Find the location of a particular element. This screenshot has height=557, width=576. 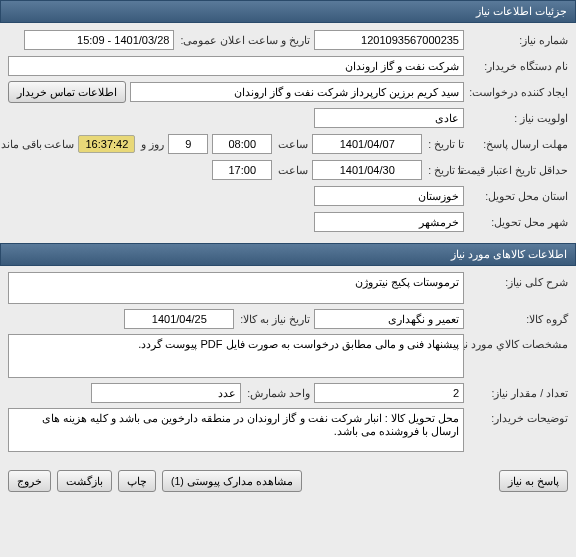

label-unit: واحد شمارش: is located at coordinates (278, 393).